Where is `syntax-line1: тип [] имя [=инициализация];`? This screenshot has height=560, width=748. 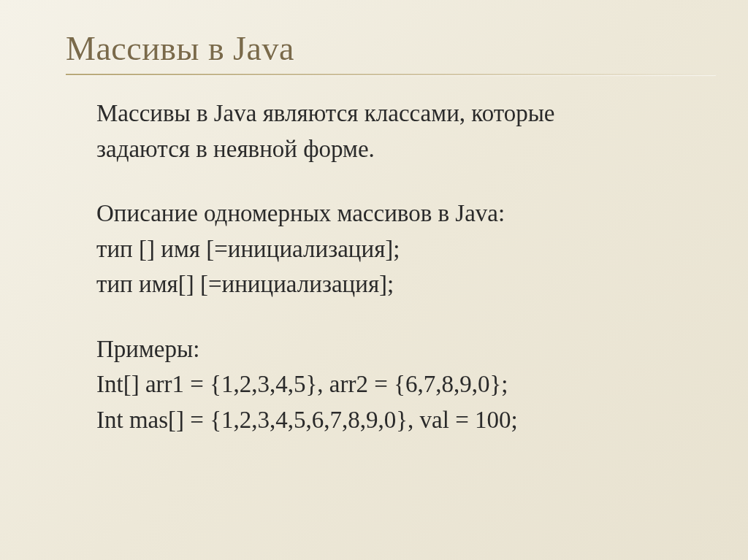 syntax-line1: тип [] имя [=инициализация]; is located at coordinates (397, 250).